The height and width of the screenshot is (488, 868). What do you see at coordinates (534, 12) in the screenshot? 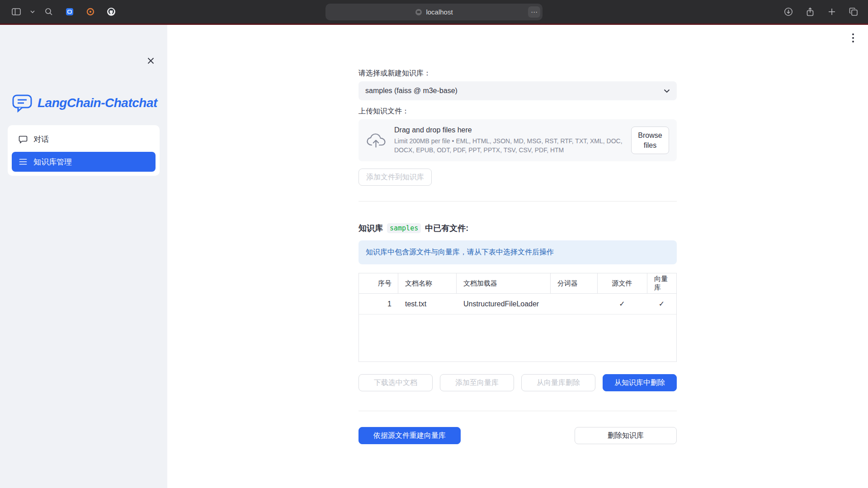
I see `page-settings-icon: ⋯` at bounding box center [534, 12].